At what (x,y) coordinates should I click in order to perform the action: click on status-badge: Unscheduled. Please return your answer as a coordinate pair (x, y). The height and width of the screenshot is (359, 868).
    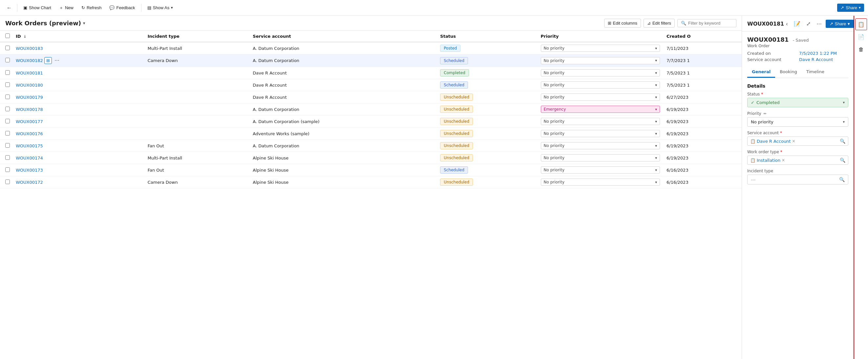
    Looking at the image, I should click on (456, 109).